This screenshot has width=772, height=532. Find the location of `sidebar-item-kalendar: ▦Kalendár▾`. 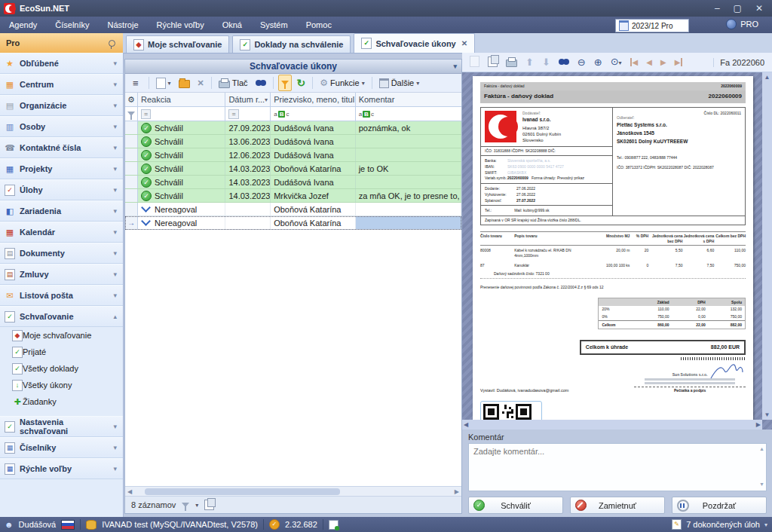

sidebar-item-kalendar: ▦Kalendár▾ is located at coordinates (62, 232).